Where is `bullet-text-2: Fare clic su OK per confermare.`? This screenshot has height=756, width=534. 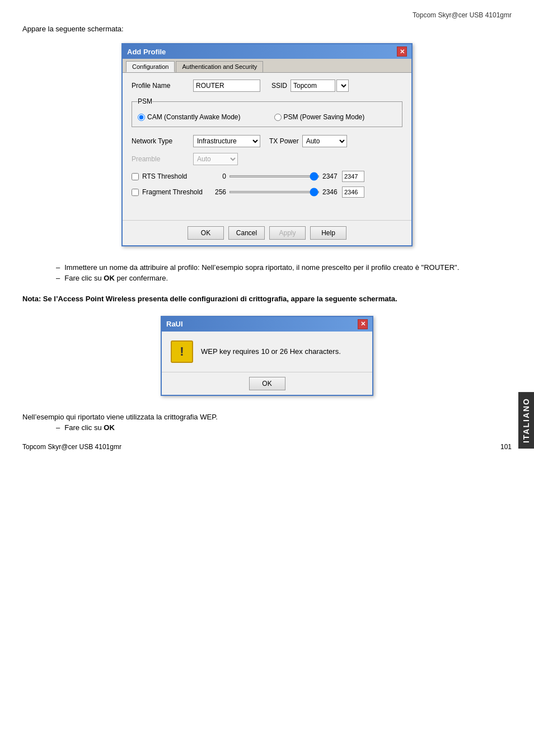 bullet-text-2: Fare clic su OK per confermare. is located at coordinates (116, 278).